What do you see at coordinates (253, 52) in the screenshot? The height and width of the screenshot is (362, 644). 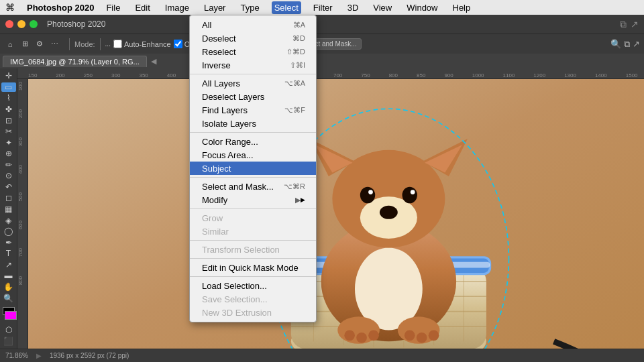 I see `menu-reselect: Reselect ⇧⌘D` at bounding box center [253, 52].